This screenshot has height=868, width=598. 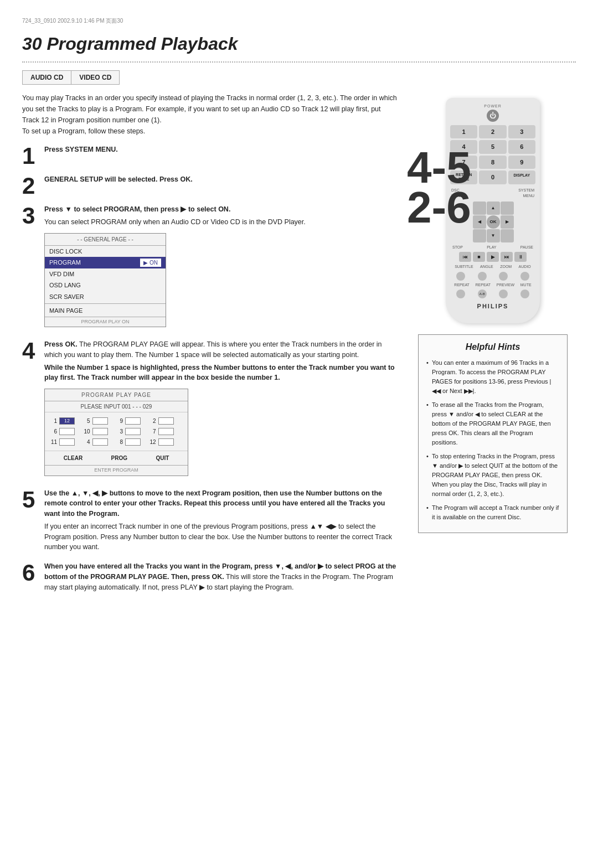 I want to click on hint-item-2: To erase all the Tracks from the Program…, so click(x=493, y=424).